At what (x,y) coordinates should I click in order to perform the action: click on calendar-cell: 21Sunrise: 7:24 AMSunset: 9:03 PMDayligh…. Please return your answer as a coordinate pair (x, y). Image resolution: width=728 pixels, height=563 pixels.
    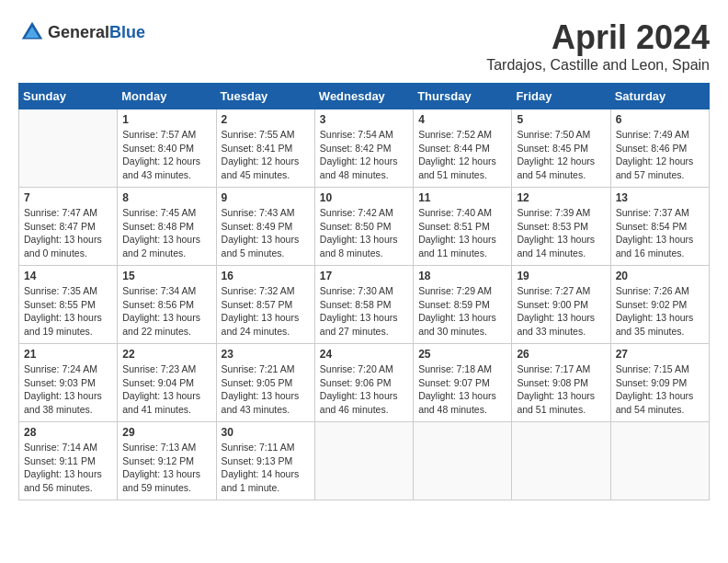
    Looking at the image, I should click on (68, 383).